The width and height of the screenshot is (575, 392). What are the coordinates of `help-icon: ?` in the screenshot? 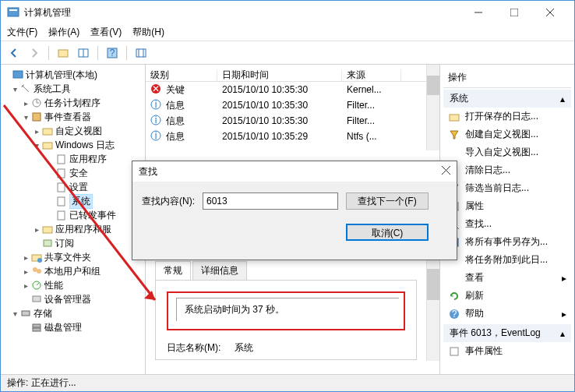 It's located at (112, 53).